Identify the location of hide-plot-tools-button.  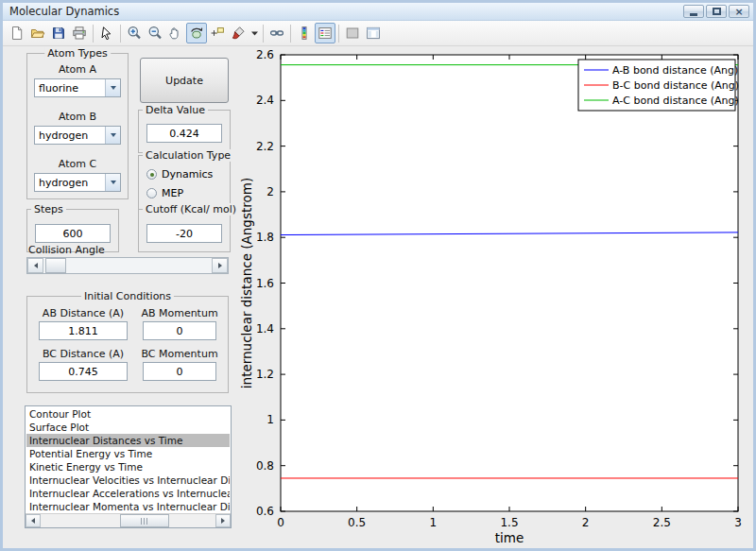
(352, 33).